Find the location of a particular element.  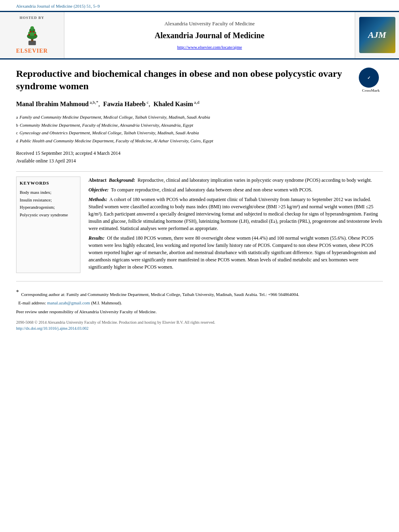

footnotes-section: * Corresponding author at: Family and Co… is located at coordinates (200, 302).